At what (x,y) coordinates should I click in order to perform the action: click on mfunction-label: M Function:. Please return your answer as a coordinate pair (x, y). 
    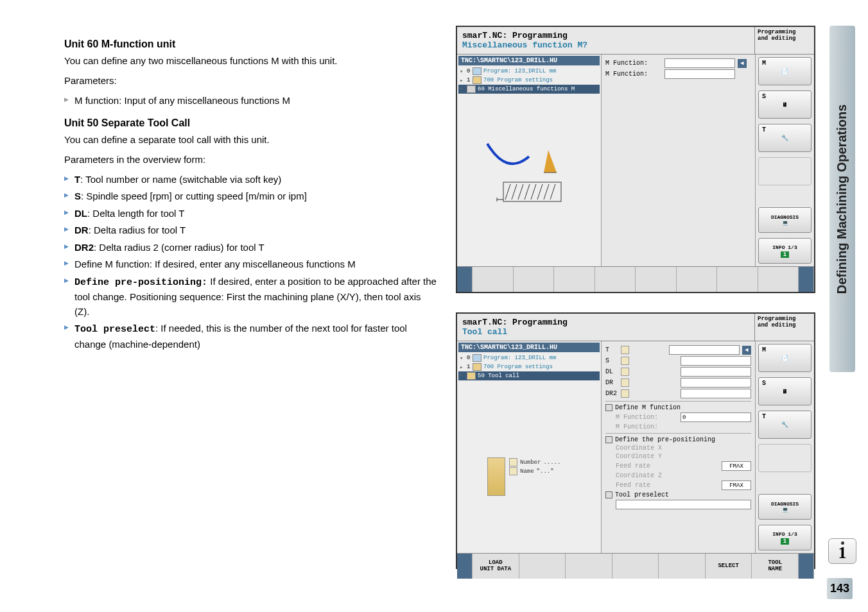
    Looking at the image, I should click on (634, 74).